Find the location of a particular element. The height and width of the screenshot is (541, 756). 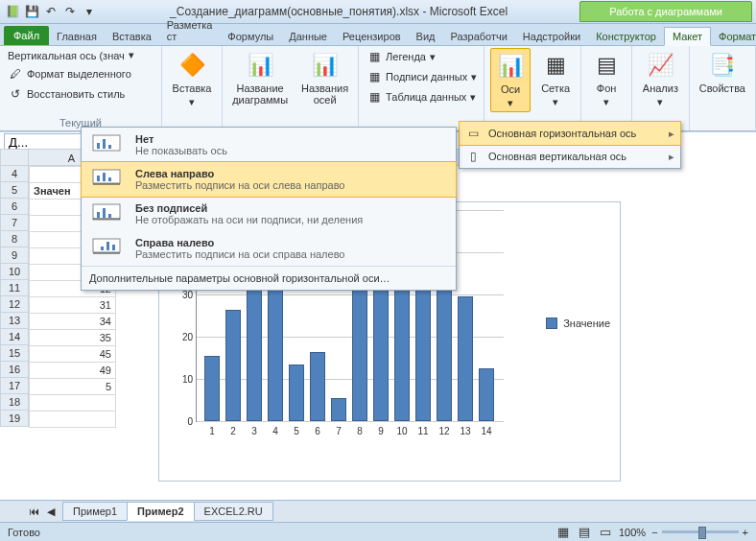

gridlines-button: ▦Сетка▾ is located at coordinates (555, 79).